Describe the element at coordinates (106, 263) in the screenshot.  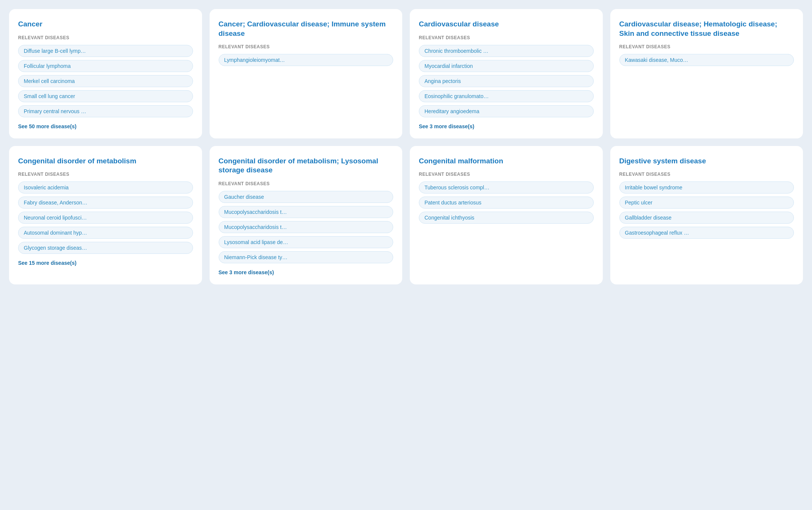
I see `see-more-link: See 15 more disease(s)` at that location.